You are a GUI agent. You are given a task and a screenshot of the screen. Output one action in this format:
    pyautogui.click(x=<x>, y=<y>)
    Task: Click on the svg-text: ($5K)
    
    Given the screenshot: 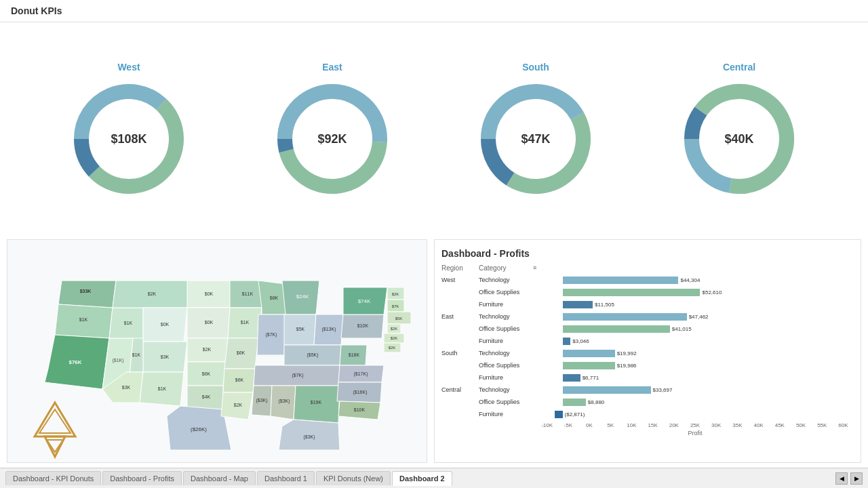 What is the action you would take?
    pyautogui.click(x=312, y=355)
    